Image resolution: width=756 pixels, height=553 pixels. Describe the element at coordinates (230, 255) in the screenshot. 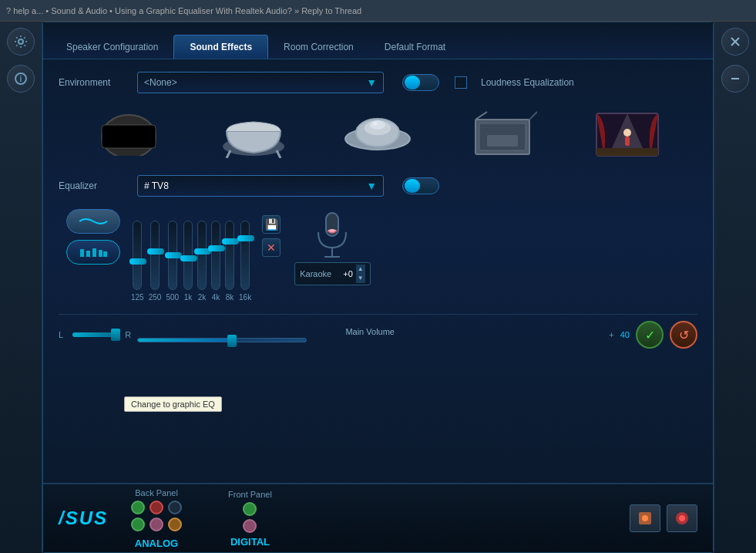

I see `eq-slider-track-8k` at that location.